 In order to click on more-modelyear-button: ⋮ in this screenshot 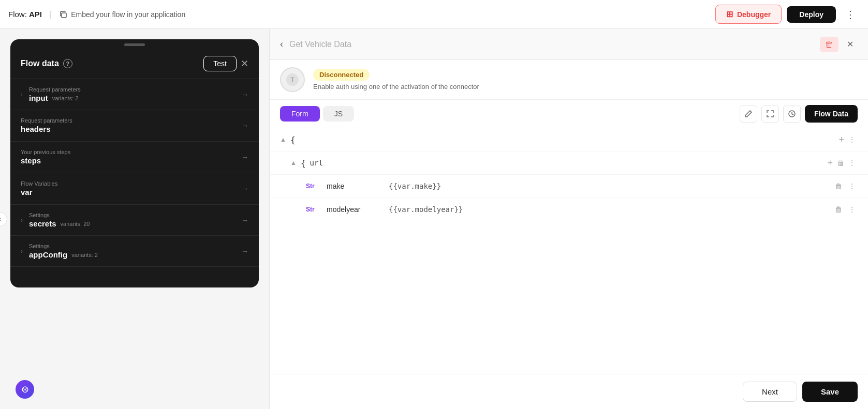, I will do `click(852, 209)`.